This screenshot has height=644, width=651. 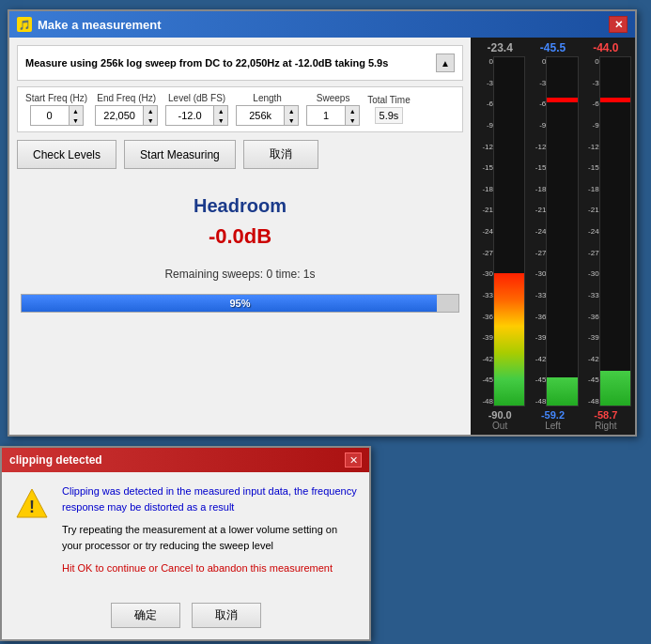 What do you see at coordinates (509, 340) in the screenshot?
I see `out-bar-fill` at bounding box center [509, 340].